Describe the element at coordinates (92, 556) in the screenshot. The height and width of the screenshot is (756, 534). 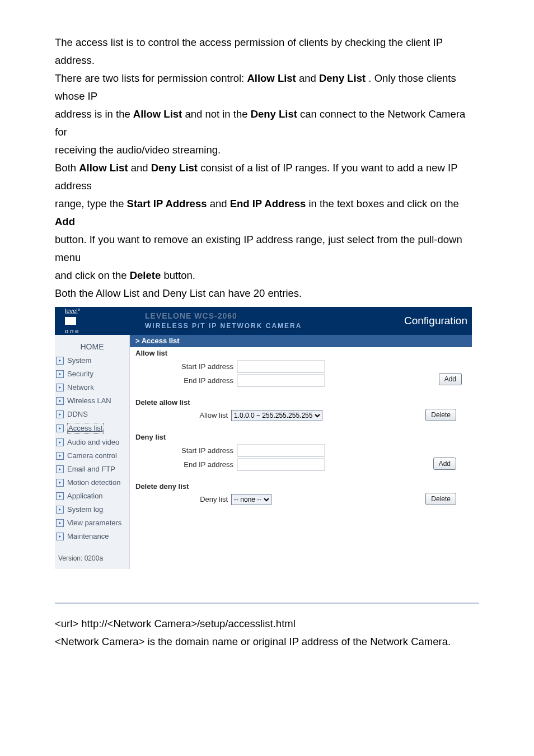
I see `version-label: Version: 0200a` at that location.